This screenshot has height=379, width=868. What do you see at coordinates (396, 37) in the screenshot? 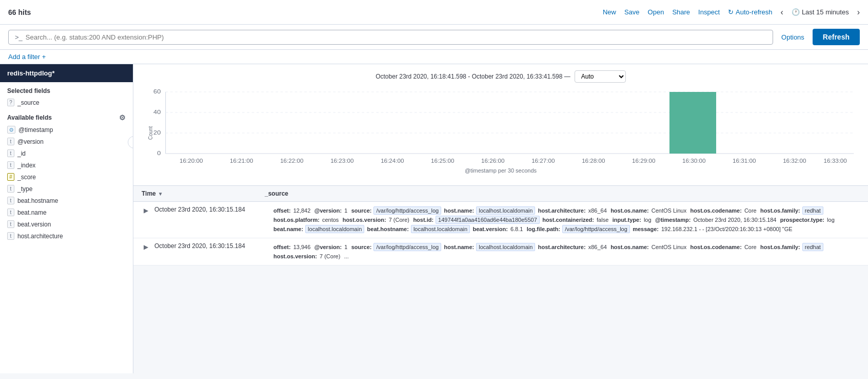
I see `search-input` at bounding box center [396, 37].